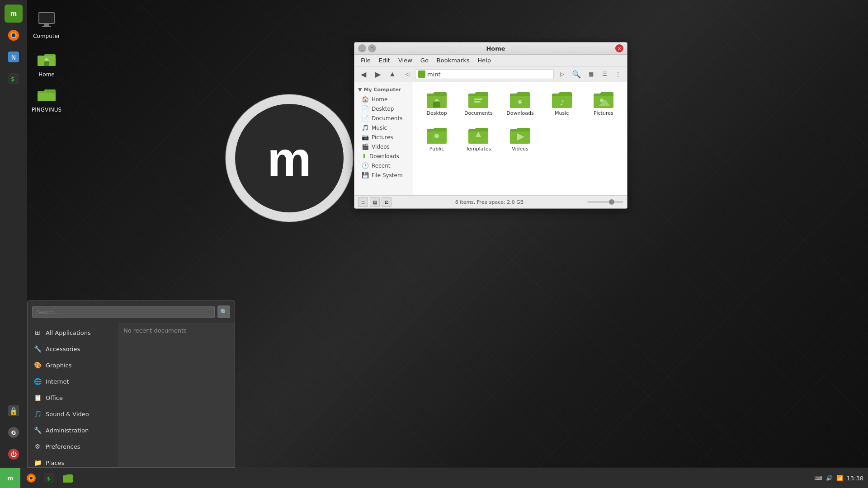 The width and height of the screenshot is (868, 488). What do you see at coordinates (14, 454) in the screenshot?
I see `sidebar-power-icon: ⏻` at bounding box center [14, 454].